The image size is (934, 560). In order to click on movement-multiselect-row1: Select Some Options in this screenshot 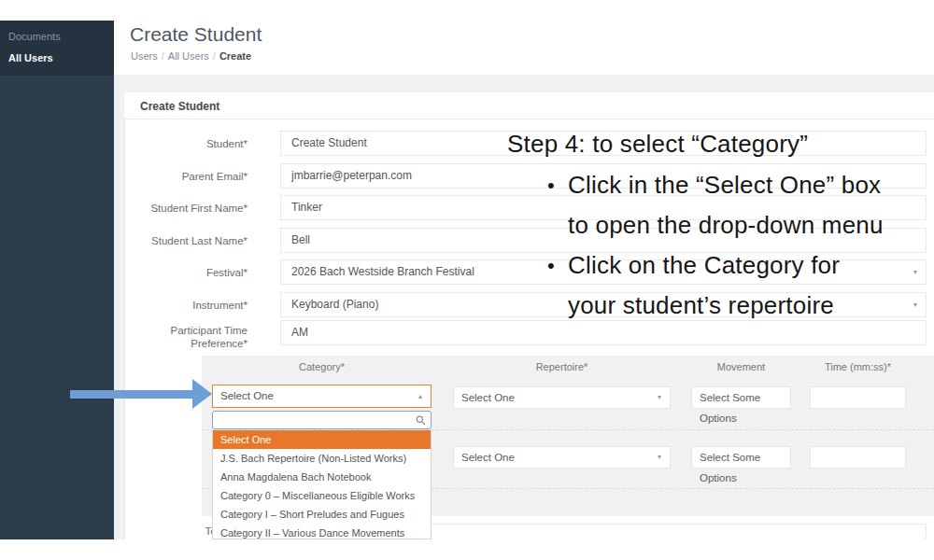, I will do `click(742, 398)`.